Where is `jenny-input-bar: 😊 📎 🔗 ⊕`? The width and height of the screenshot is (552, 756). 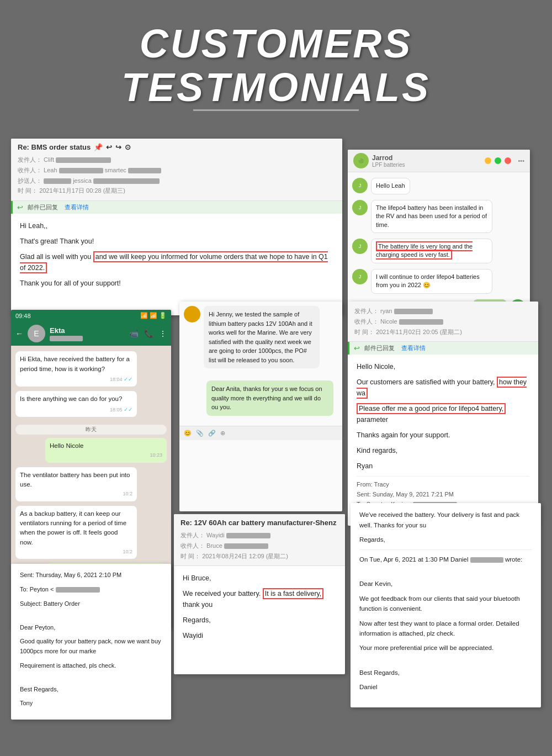 jenny-input-bar: 😊 📎 🔗 ⊕ is located at coordinates (261, 433).